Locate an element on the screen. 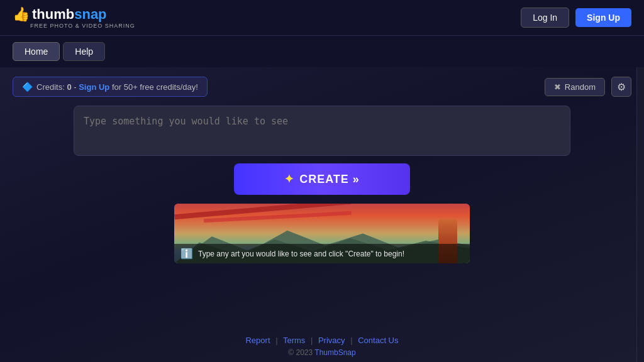 The image size is (644, 362). credits-info: 🔷 Credits: 0 - Sign Up for 50+ free cred… is located at coordinates (110, 87).